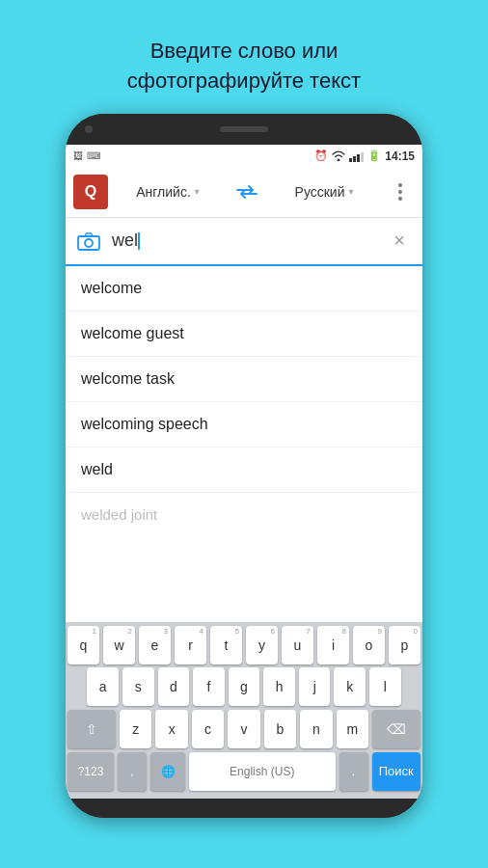  I want to click on shift-key: ⇧, so click(92, 729).